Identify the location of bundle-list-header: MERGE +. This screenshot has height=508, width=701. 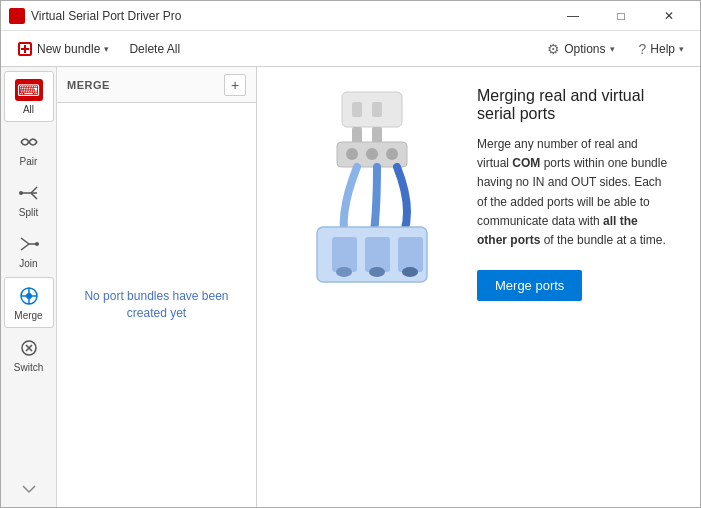
(156, 85).